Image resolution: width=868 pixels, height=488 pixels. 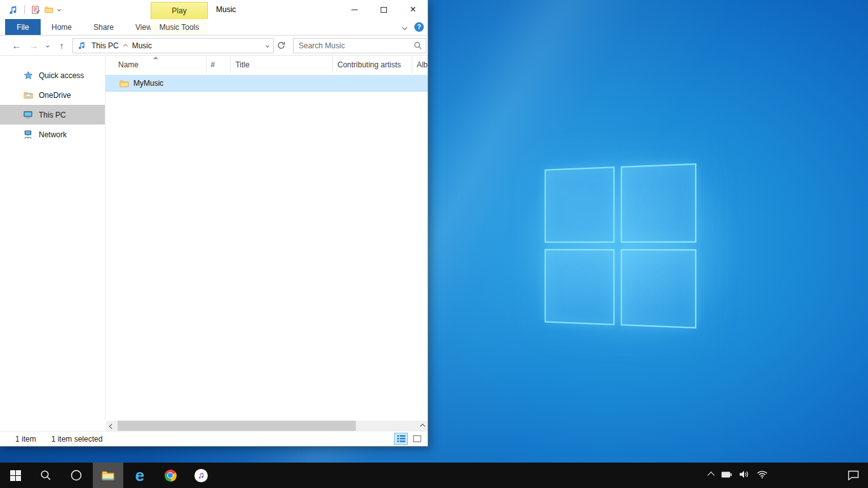 I want to click on windows-logo, so click(x=620, y=246).